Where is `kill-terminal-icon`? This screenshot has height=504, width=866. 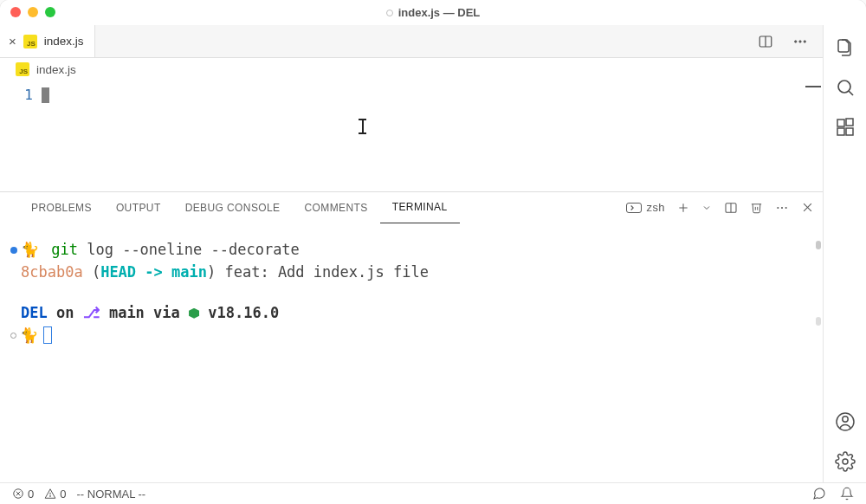 kill-terminal-icon is located at coordinates (757, 208).